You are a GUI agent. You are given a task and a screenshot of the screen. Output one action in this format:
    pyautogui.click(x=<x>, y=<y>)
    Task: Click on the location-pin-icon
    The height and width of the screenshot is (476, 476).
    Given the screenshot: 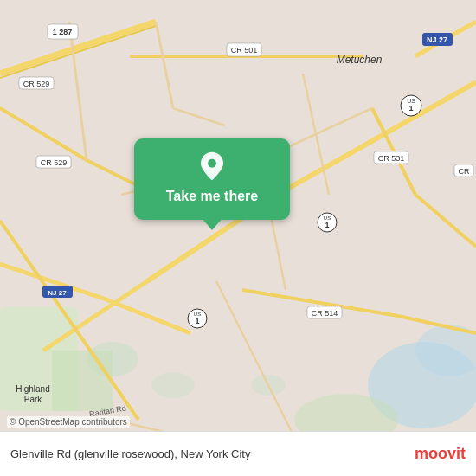 What is the action you would take?
    pyautogui.click(x=212, y=166)
    